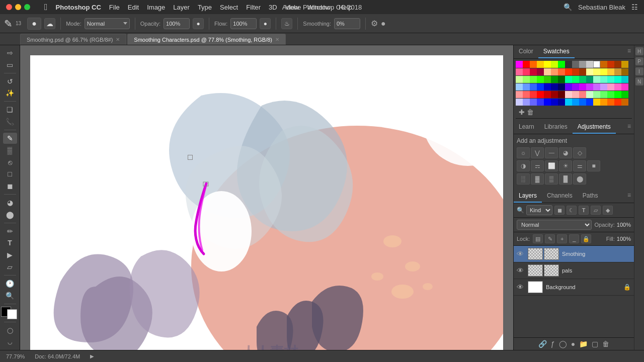  Describe the element at coordinates (537, 166) in the screenshot. I see `color-balance-adj: ⚎` at that location.